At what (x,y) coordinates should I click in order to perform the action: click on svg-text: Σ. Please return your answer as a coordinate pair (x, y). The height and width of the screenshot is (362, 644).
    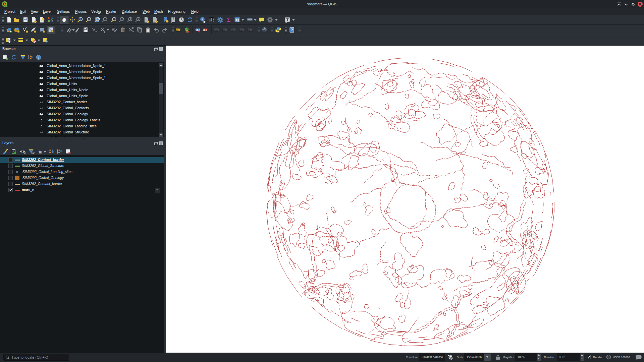
    Looking at the image, I should click on (229, 20).